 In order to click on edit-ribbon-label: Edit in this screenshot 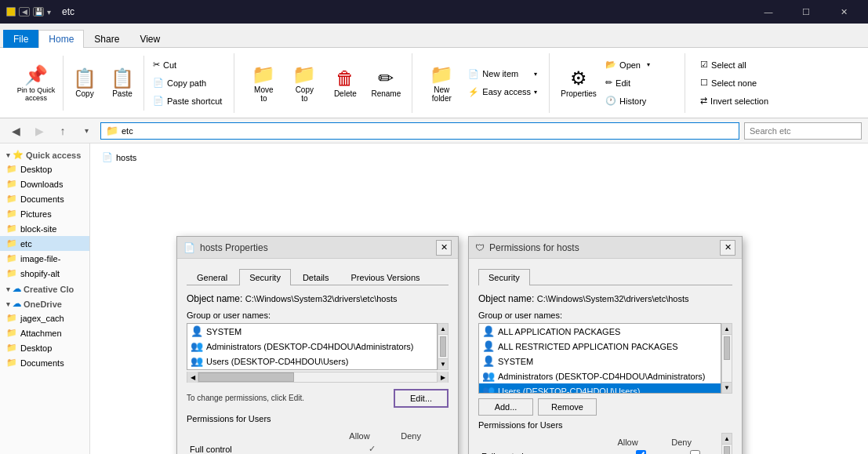, I will do `click(623, 83)`.